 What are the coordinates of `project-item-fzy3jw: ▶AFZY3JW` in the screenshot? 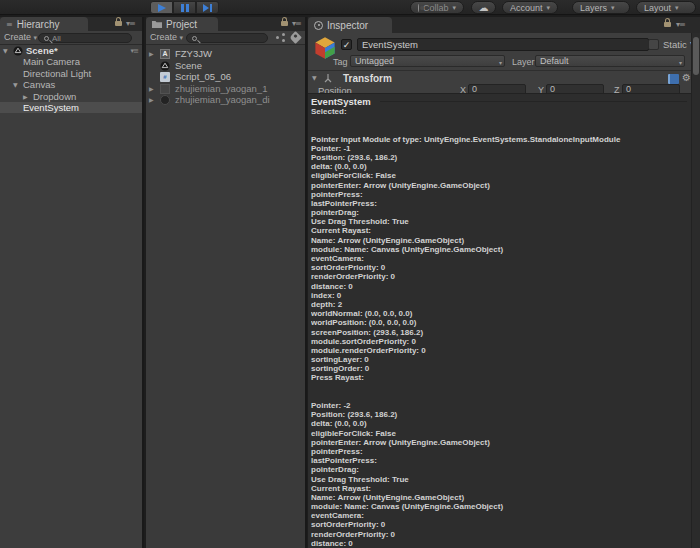 It's located at (226, 54).